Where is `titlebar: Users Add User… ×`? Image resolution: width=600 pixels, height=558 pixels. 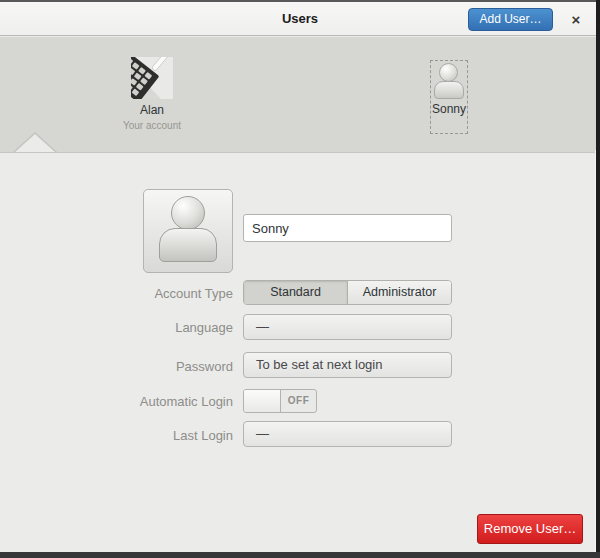
titlebar: Users Add User… × is located at coordinates (300, 19).